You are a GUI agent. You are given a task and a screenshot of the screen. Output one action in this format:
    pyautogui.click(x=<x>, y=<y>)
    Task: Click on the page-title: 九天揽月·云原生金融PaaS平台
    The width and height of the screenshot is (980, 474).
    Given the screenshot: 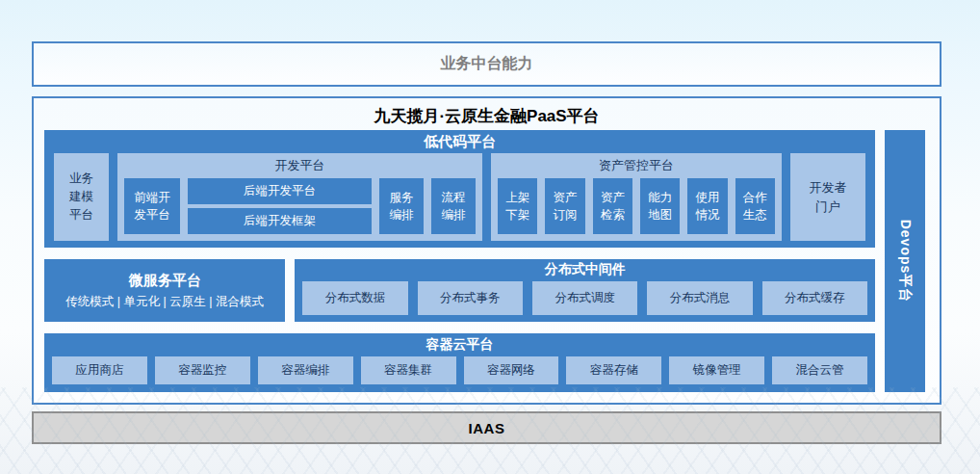 What is the action you would take?
    pyautogui.click(x=487, y=113)
    